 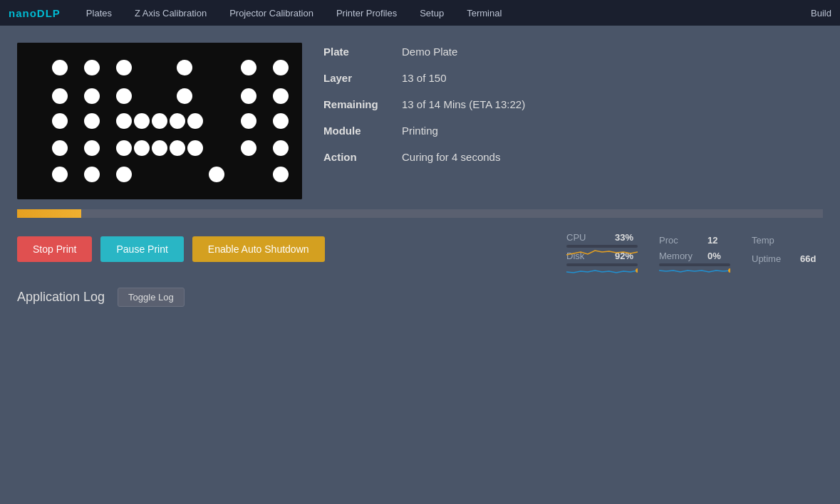 What do you see at coordinates (363, 104) in the screenshot?
I see `remaining-label: Remaining` at bounding box center [363, 104].